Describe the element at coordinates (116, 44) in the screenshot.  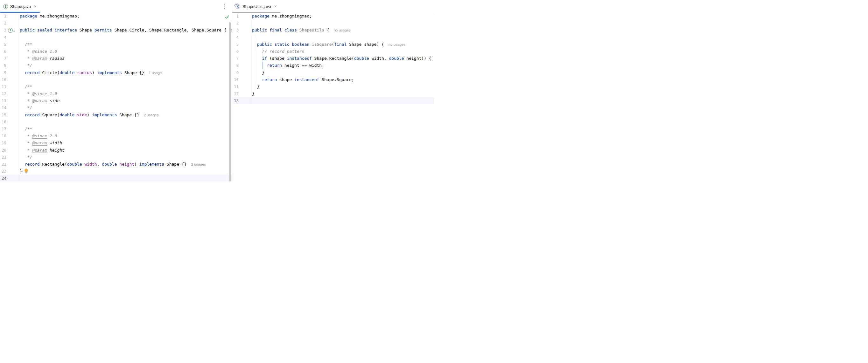
I see `code-line-5: 5 /**` at that location.